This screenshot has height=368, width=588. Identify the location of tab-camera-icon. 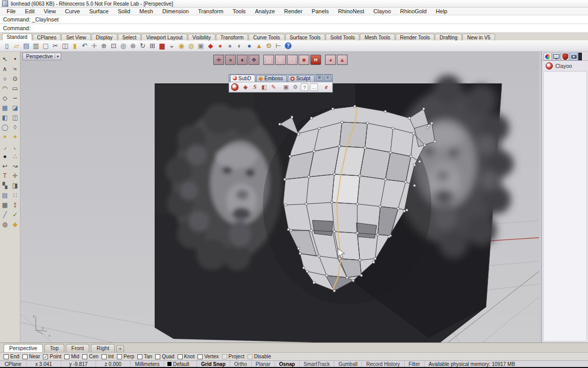
(574, 56).